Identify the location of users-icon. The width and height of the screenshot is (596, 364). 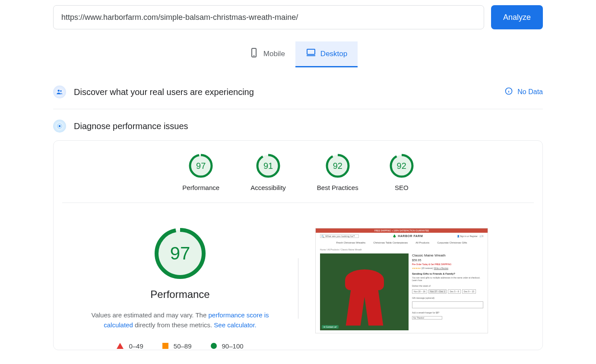
(60, 92).